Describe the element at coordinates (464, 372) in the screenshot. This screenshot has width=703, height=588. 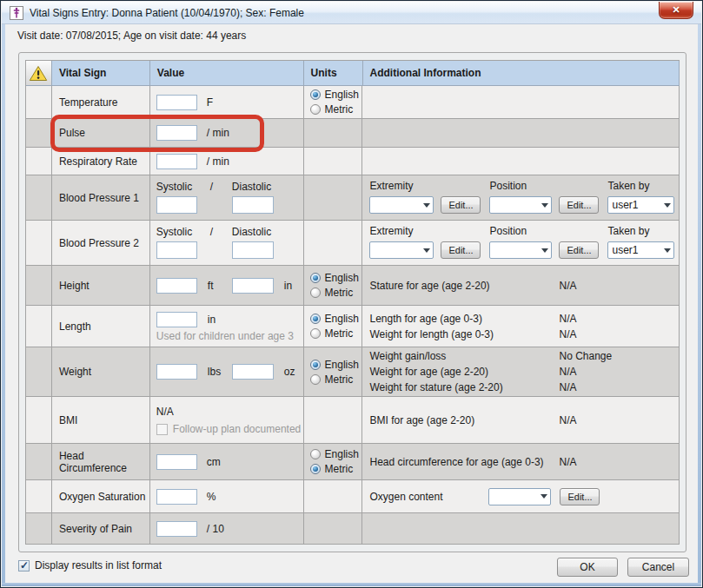
I see `stat-label: Weight for age (age 2-20)` at that location.